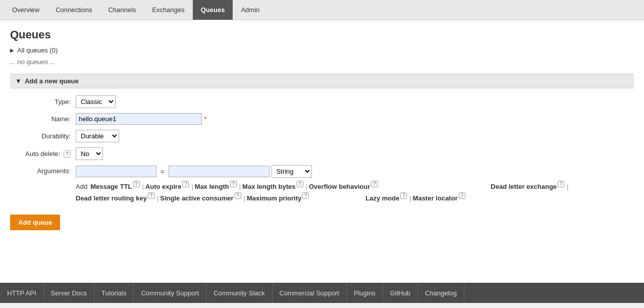  What do you see at coordinates (213, 10) in the screenshot?
I see `nav-queues: Queues` at bounding box center [213, 10].